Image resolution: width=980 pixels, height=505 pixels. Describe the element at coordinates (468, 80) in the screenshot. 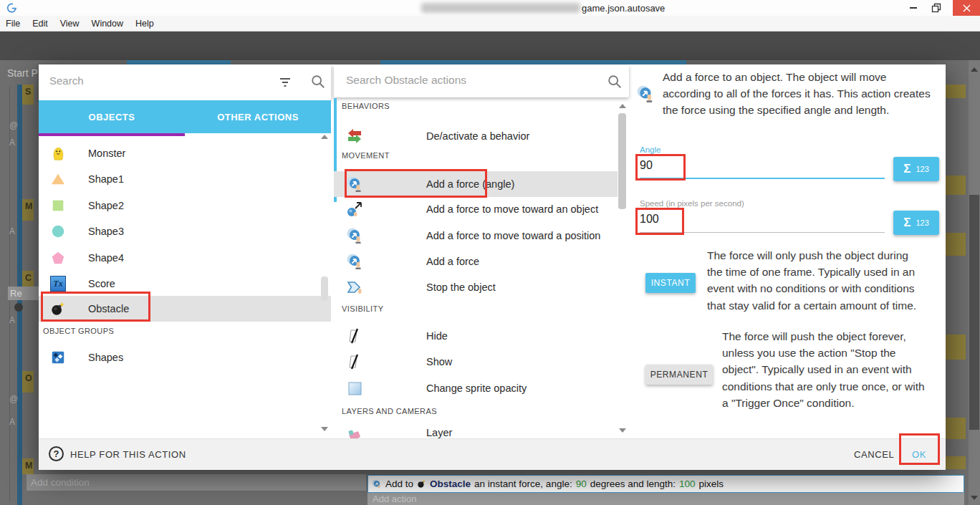

I see `action-search-input` at that location.